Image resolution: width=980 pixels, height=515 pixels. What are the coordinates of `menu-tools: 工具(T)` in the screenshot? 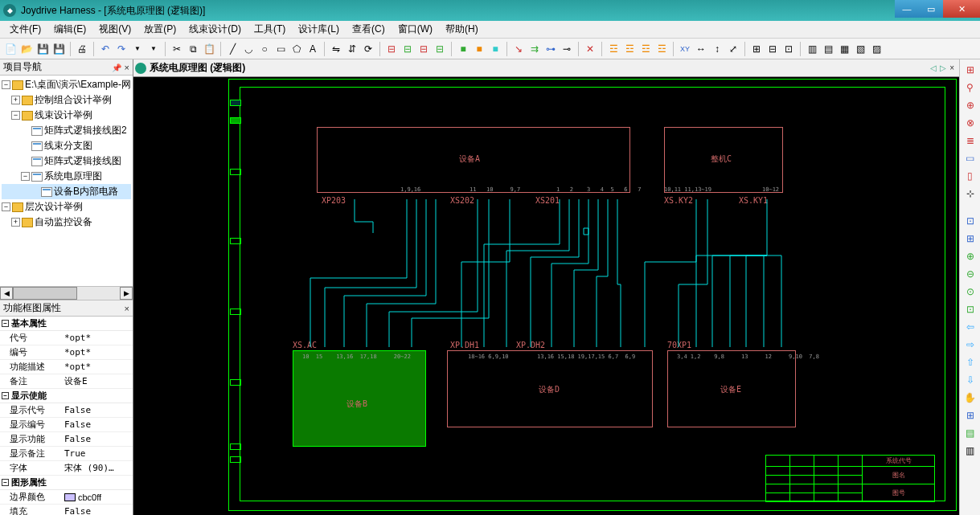 It's located at (270, 29).